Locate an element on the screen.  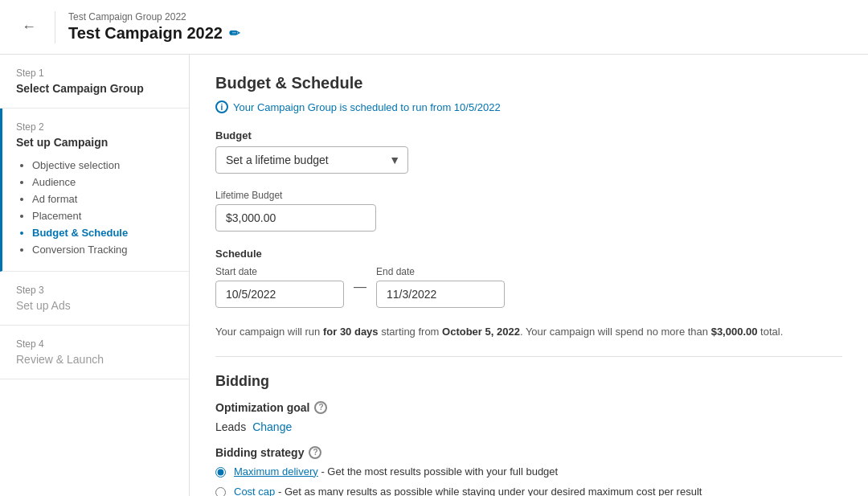
bidding-title: Bidding is located at coordinates (529, 381).